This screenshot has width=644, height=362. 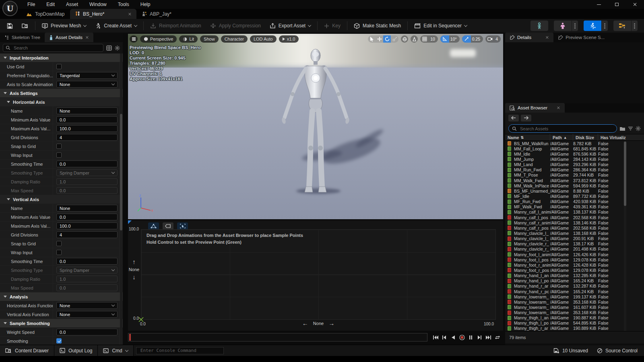 I want to click on section-header-axis-settings: Axis Settings, so click(x=61, y=93).